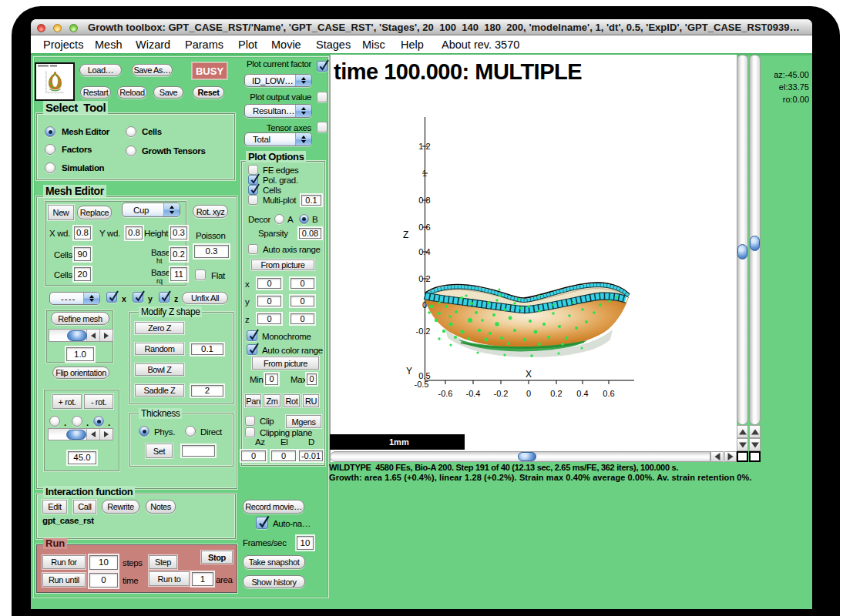 Image resolution: width=843 pixels, height=616 pixels. Describe the element at coordinates (405, 235) in the screenshot. I see `svg-text: Z` at that location.